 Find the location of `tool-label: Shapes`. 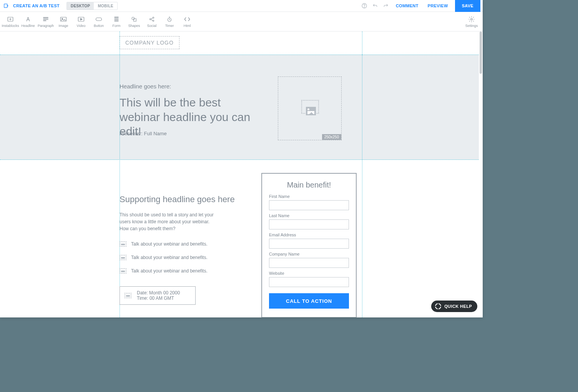

tool-label: Shapes is located at coordinates (135, 26).